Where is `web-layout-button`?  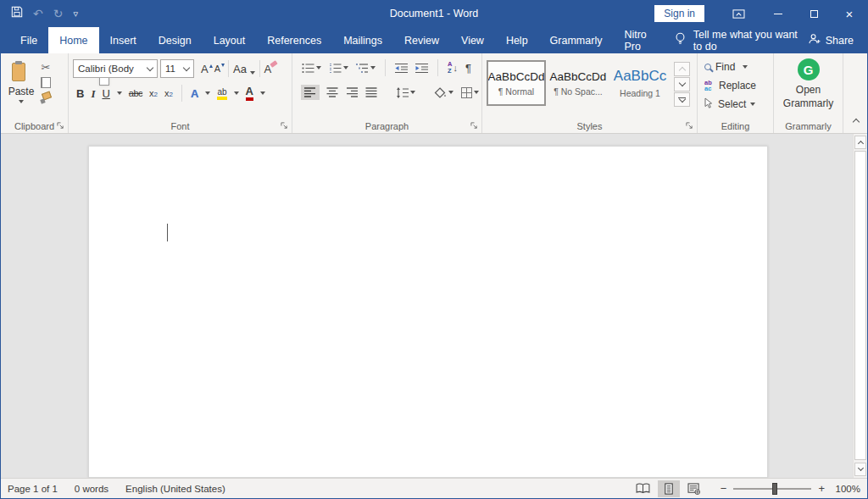 web-layout-button is located at coordinates (694, 489).